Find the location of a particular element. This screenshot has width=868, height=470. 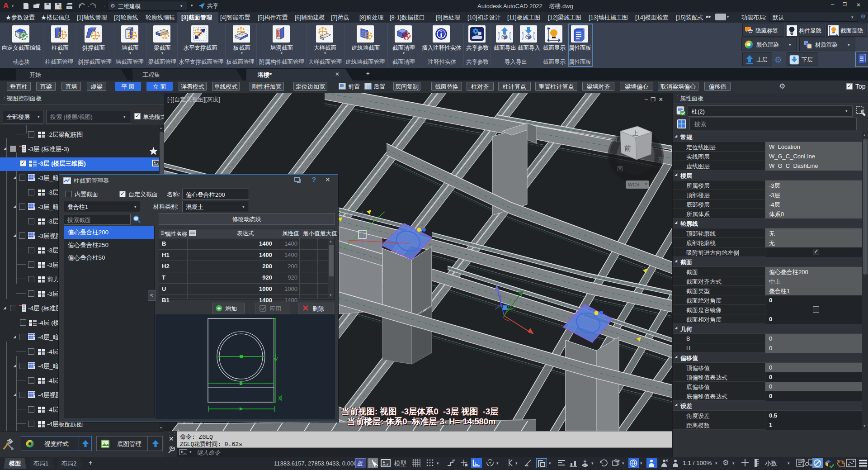

svg-text: 西 is located at coordinates (615, 139).